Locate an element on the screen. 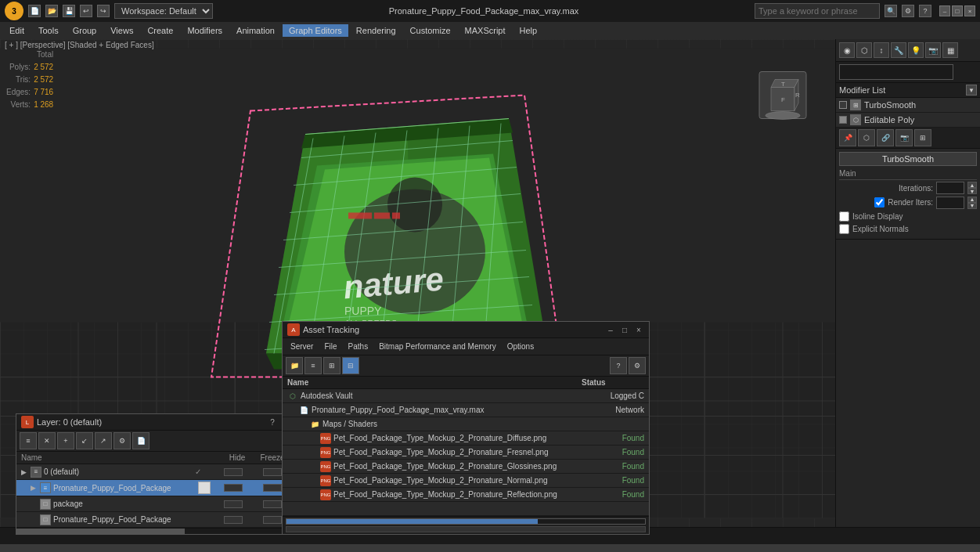 The height and width of the screenshot is (552, 980). layer-row-pronature2: □ Pronature_Puppy_Food_Package is located at coordinates (157, 520).